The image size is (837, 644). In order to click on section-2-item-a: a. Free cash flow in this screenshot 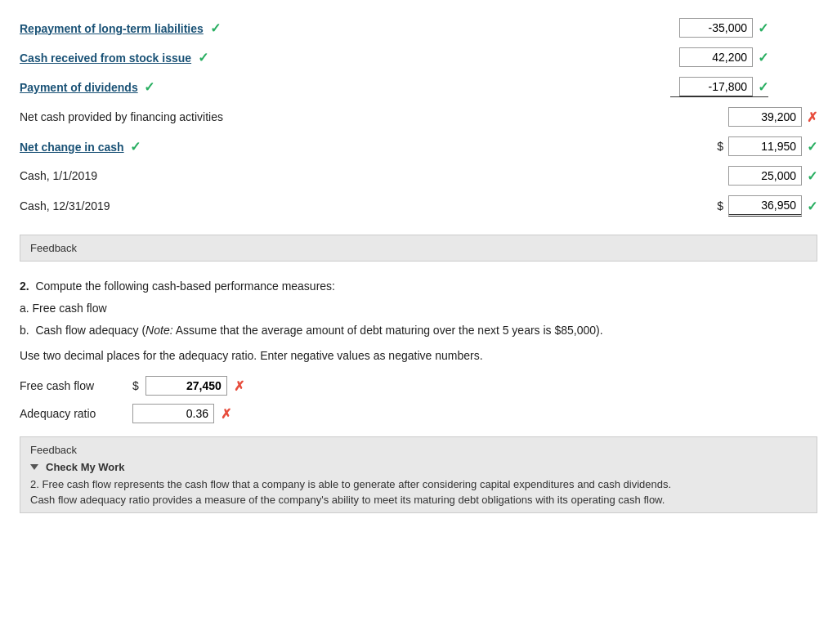, I will do `click(418, 309)`.